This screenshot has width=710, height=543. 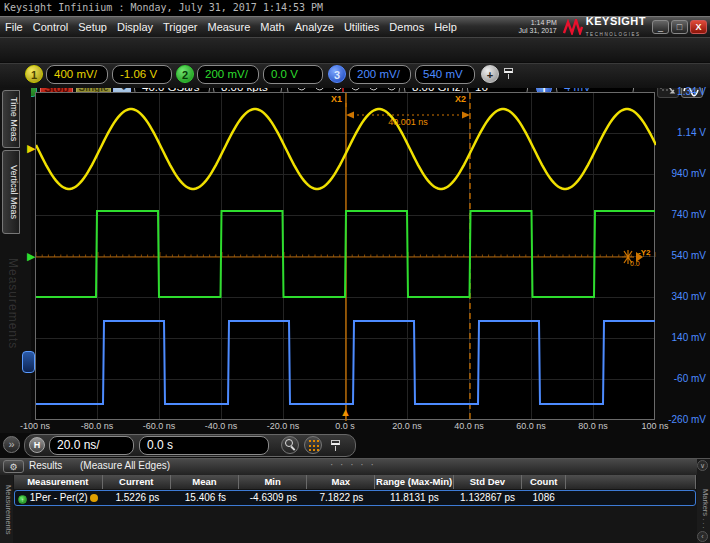 I want to click on window-title: Keysight Infiniium : Monday, July 31, 20…, so click(x=355, y=8).